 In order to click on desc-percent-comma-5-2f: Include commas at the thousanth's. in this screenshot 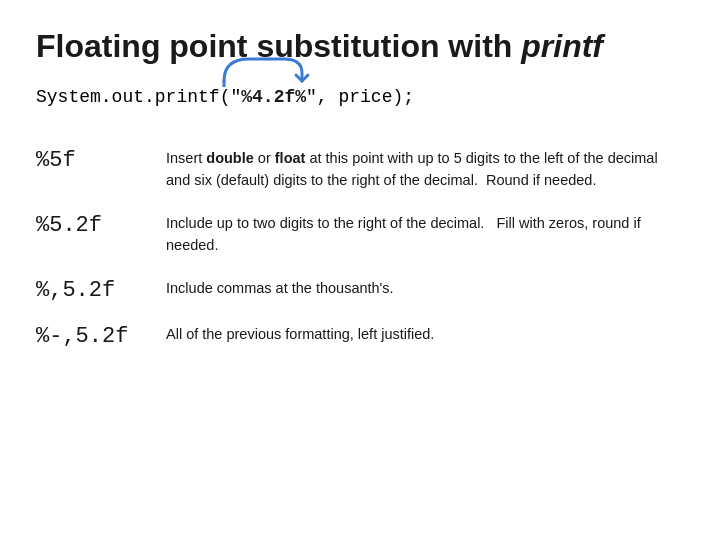, I will do `click(420, 288)`.